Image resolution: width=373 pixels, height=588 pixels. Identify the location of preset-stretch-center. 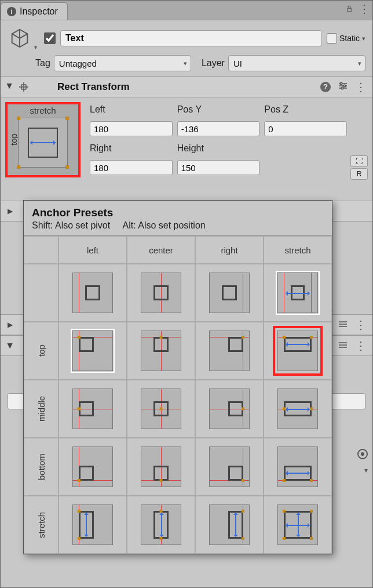
(161, 525).